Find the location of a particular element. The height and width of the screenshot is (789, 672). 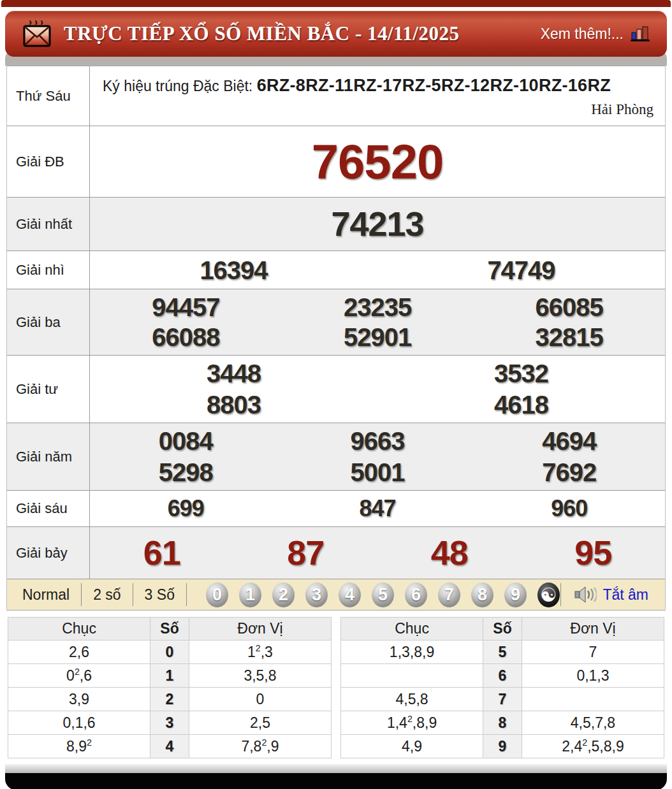

col-header-so: Số is located at coordinates (502, 629).